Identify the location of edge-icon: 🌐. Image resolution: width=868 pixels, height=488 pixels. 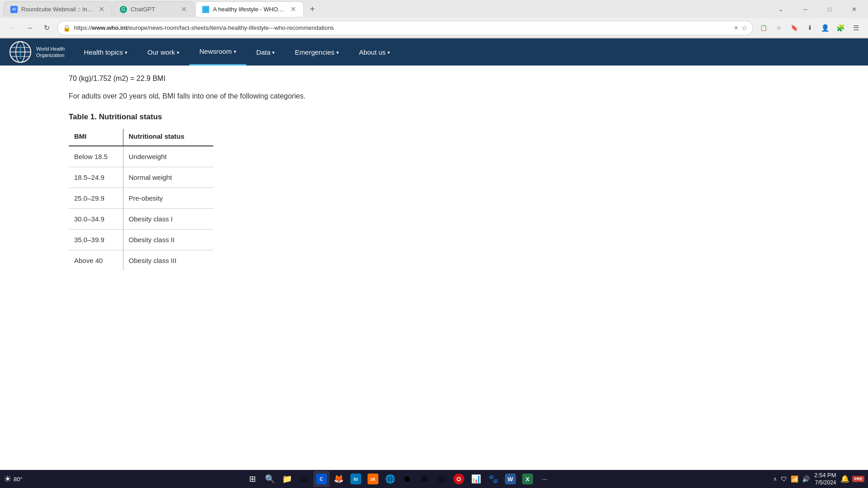
(390, 479).